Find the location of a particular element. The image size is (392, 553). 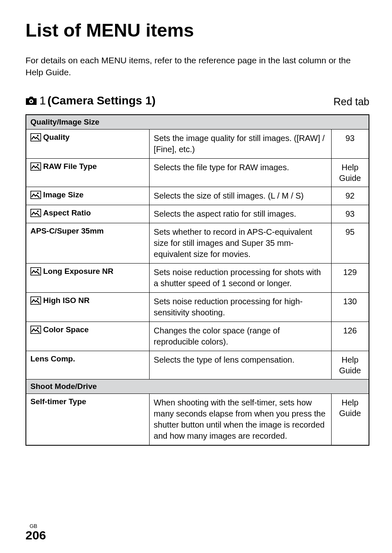

setting-label-cell: Self-timer Type is located at coordinates (88, 419).